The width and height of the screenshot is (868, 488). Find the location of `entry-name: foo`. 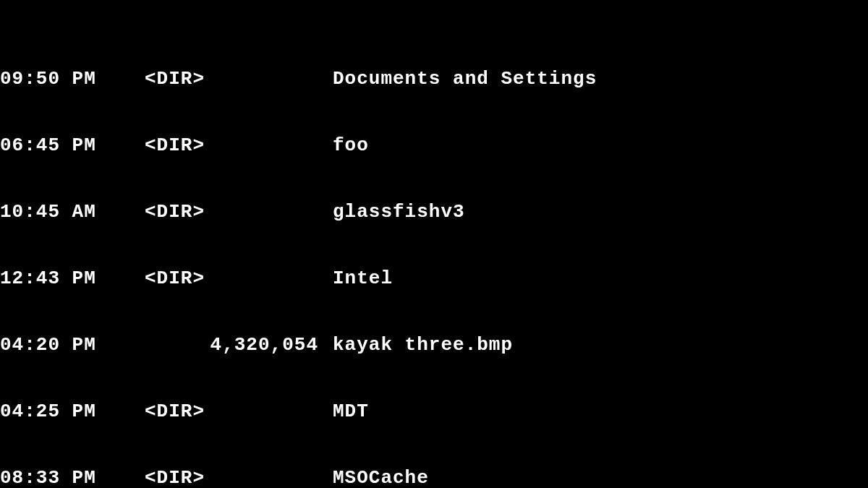

entry-name: foo is located at coordinates (346, 146).